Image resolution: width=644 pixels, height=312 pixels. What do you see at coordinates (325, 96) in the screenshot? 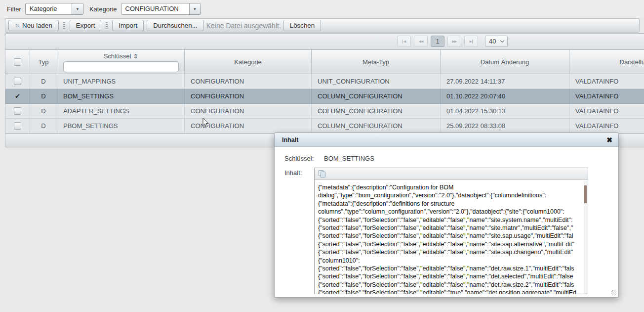
I see `table-row-selected: ✔ D BOM_SETTINGS CONFIGURATION COLUMN_CO…` at bounding box center [325, 96].